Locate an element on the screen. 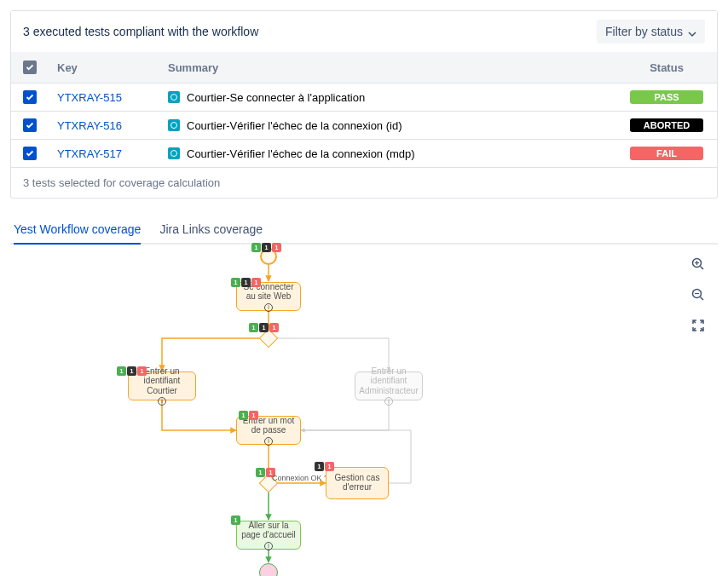 The height and width of the screenshot is (576, 728). col-key: Key is located at coordinates (113, 68).